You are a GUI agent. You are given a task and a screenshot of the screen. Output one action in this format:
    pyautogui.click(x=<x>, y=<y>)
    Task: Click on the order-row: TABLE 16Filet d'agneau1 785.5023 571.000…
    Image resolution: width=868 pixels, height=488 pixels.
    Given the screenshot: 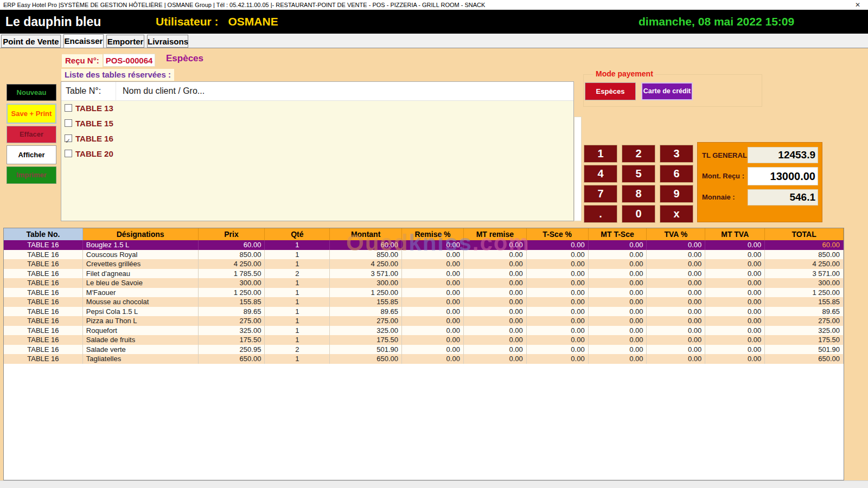 What is the action you would take?
    pyautogui.click(x=424, y=274)
    